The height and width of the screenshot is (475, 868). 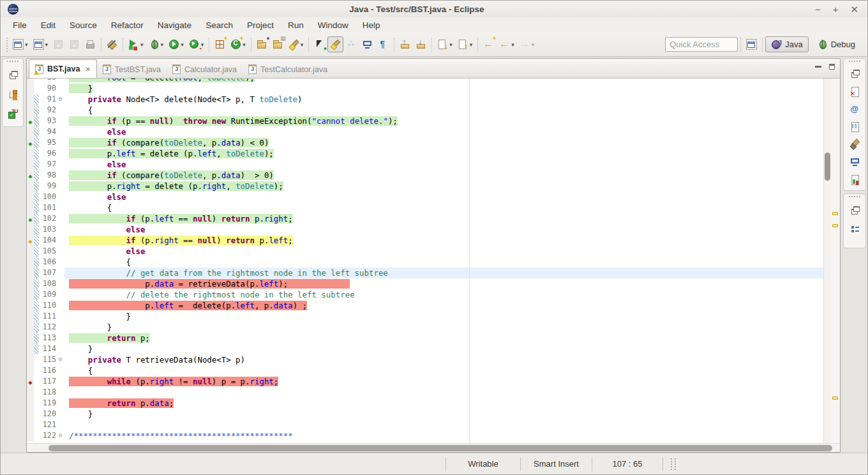 I want to click on line-number: 120, so click(x=47, y=414).